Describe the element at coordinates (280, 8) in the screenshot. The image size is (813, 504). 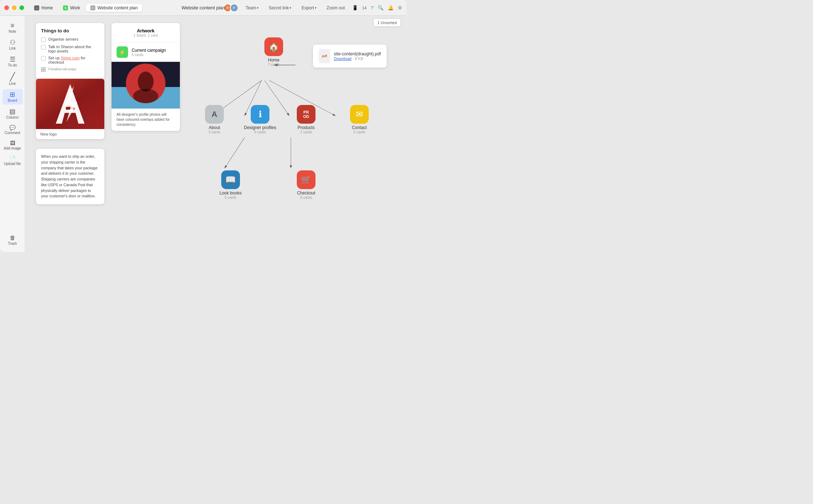
I see `secret-link-button: Secret link ▾` at that location.